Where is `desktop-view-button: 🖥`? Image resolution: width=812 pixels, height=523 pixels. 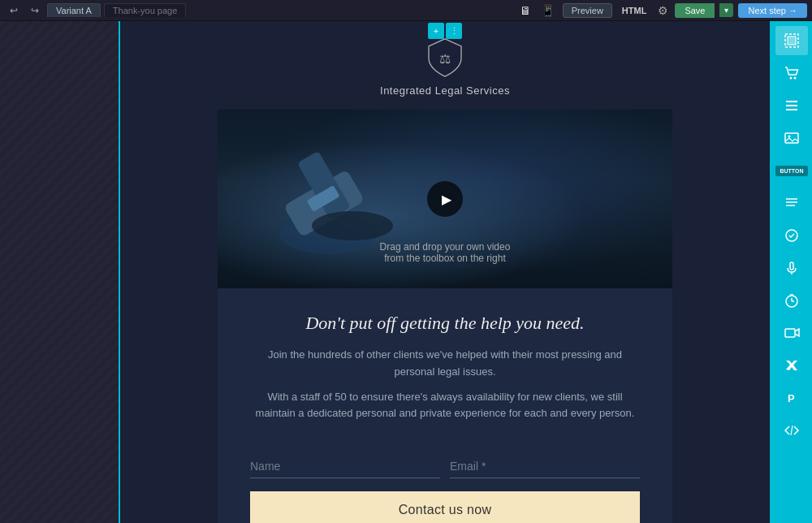 desktop-view-button: 🖥 is located at coordinates (525, 11).